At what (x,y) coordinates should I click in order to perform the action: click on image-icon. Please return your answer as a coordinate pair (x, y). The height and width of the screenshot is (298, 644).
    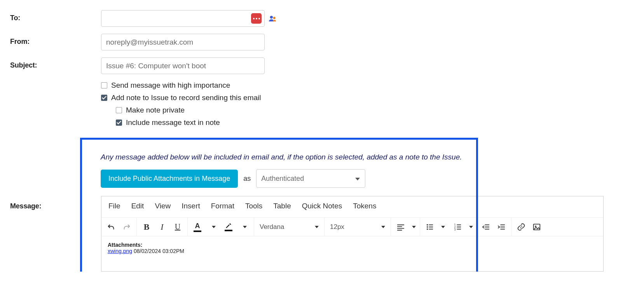
    Looking at the image, I should click on (537, 227).